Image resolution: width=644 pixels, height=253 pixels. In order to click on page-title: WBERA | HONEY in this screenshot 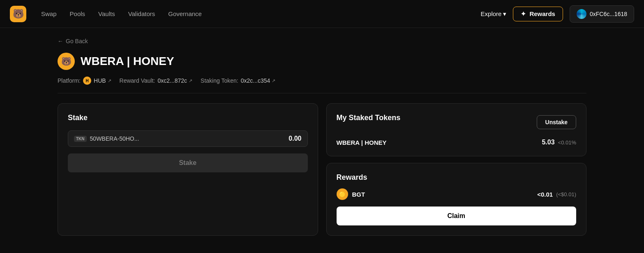, I will do `click(127, 61)`.